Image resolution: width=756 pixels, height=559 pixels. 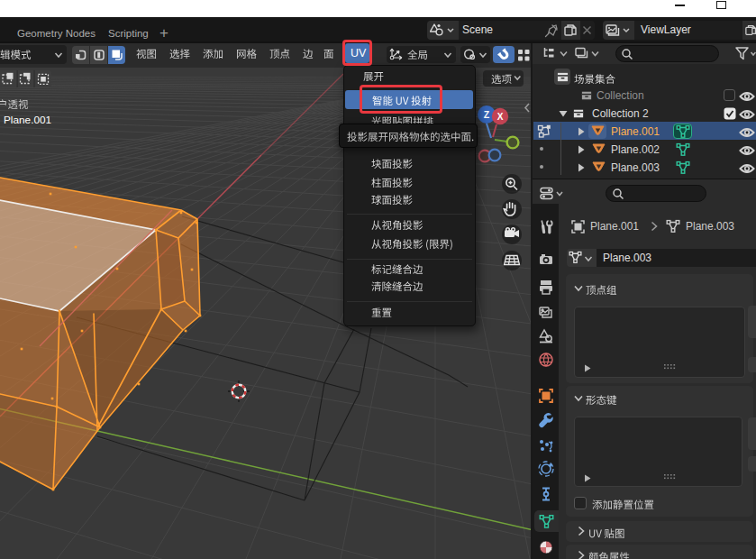 What do you see at coordinates (487, 115) in the screenshot?
I see `svg-text: Z` at bounding box center [487, 115].